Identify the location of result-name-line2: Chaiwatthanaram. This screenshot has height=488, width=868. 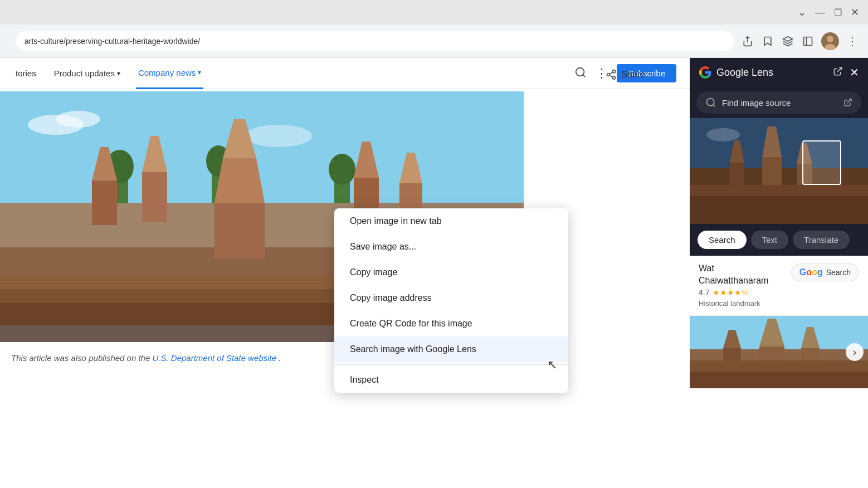
(745, 281).